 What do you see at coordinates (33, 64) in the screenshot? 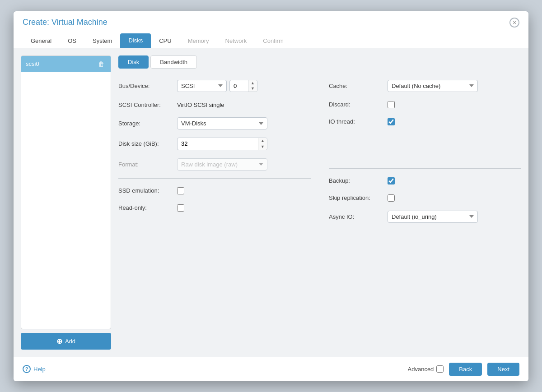
I see `disk-item-label: scsi0` at bounding box center [33, 64].